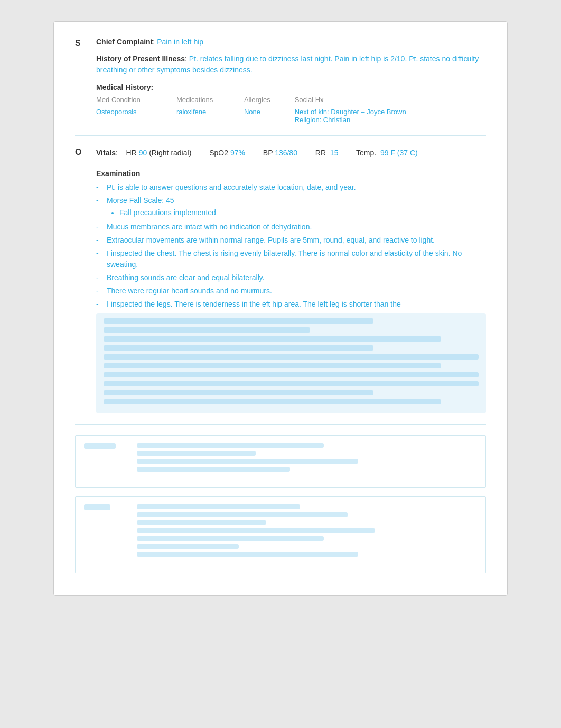  I want to click on exam-item-1-text: Pt. is able to answer questions and accu…, so click(296, 187).